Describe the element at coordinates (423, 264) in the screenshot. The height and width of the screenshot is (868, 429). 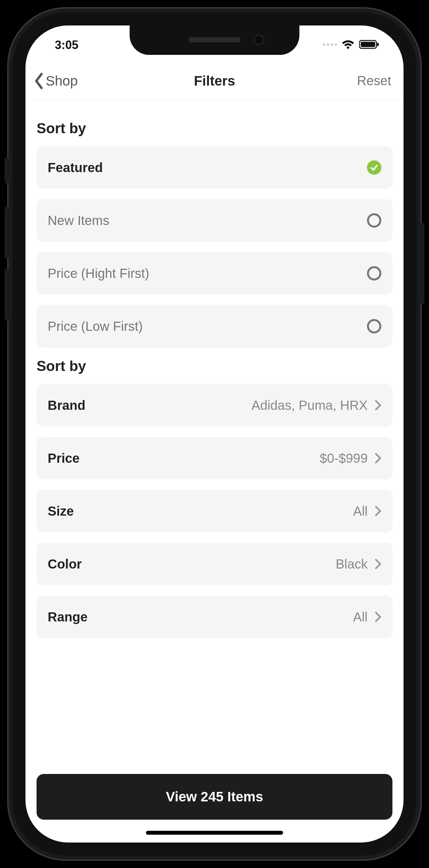
I see `power-button` at that location.